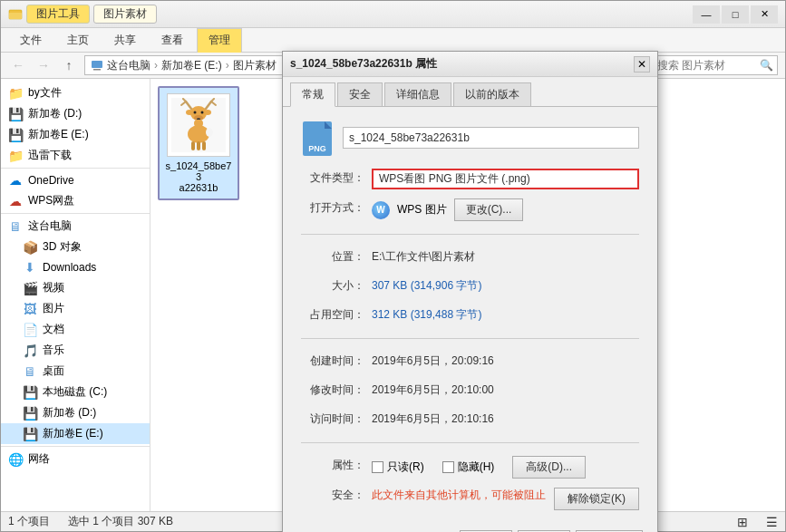  What do you see at coordinates (15, 15) in the screenshot?
I see `explorer-icon` at bounding box center [15, 15].